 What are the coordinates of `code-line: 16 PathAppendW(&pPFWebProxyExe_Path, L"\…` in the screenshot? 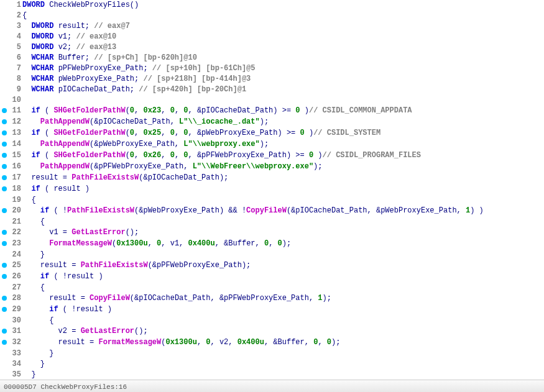 It's located at (272, 167).